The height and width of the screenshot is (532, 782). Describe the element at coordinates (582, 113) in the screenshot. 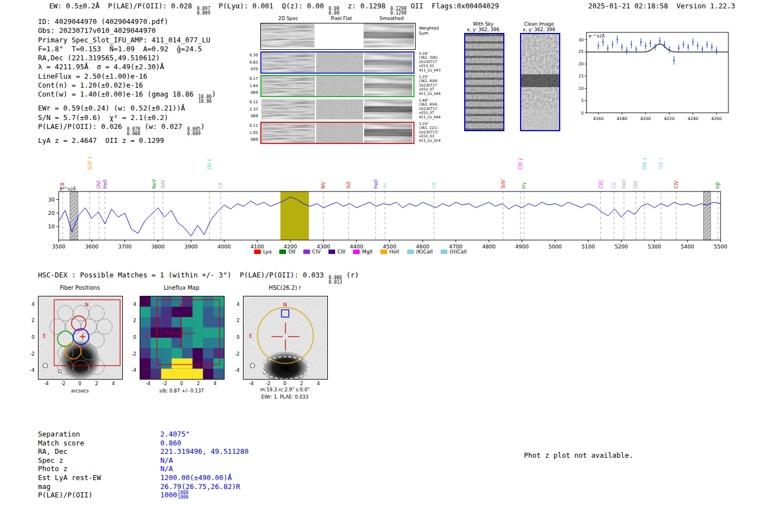

I see `svg-text: 0` at that location.